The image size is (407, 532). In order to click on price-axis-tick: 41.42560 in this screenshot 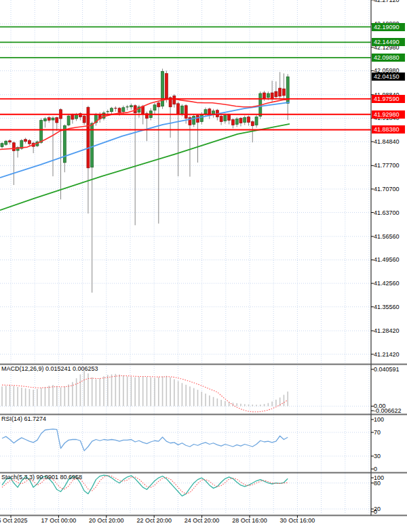, I will do `click(387, 283)`.